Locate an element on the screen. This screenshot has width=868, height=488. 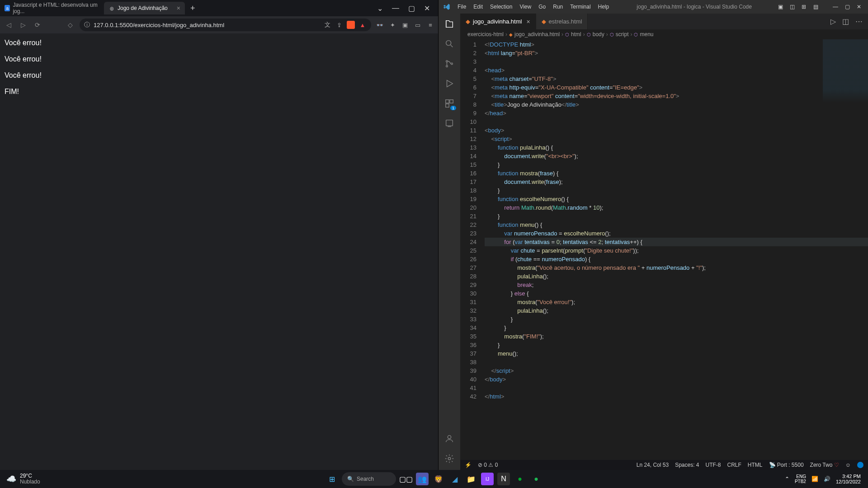
status-encoding: UTF-8 is located at coordinates (713, 465).